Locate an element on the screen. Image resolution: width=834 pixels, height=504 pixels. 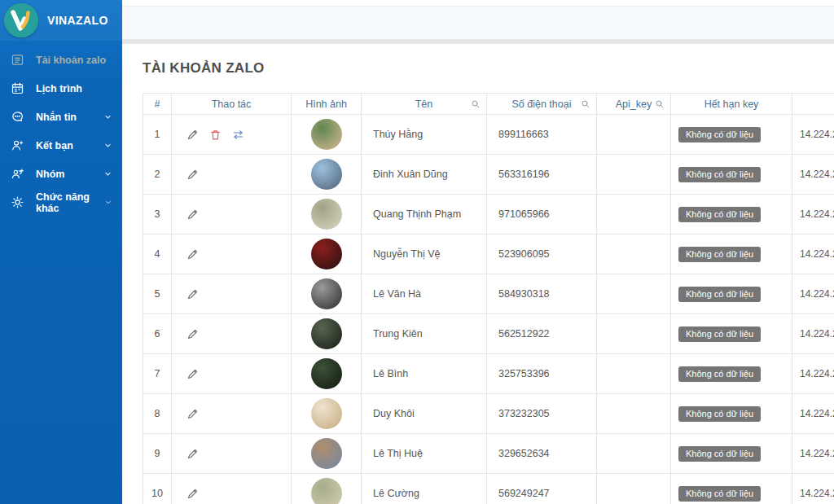
sidebar-item-1: Lịch trình is located at coordinates (61, 88).